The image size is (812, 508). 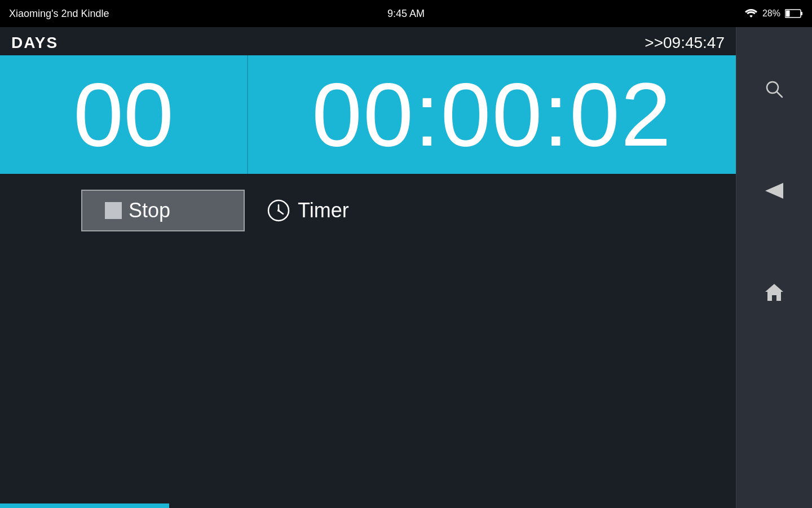 I want to click on days-panel: 00, so click(x=124, y=115).